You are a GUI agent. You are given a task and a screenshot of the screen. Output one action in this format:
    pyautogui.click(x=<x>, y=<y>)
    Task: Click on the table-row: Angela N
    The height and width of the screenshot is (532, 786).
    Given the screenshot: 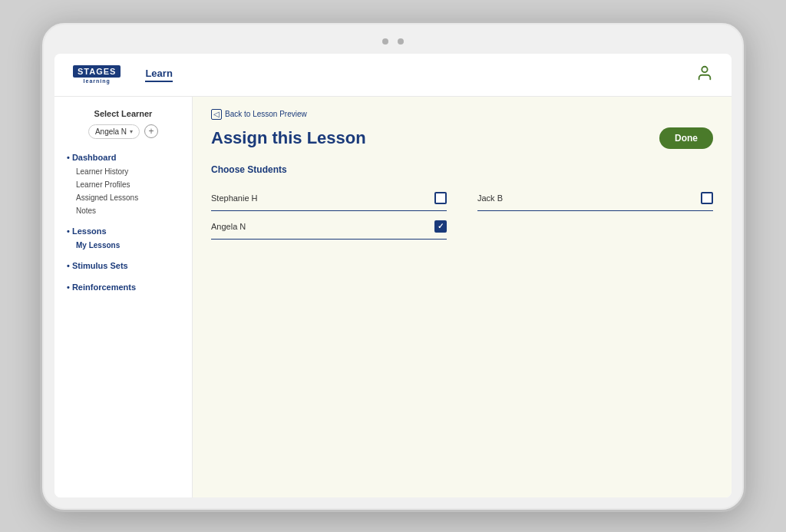 What is the action you would take?
    pyautogui.click(x=329, y=227)
    